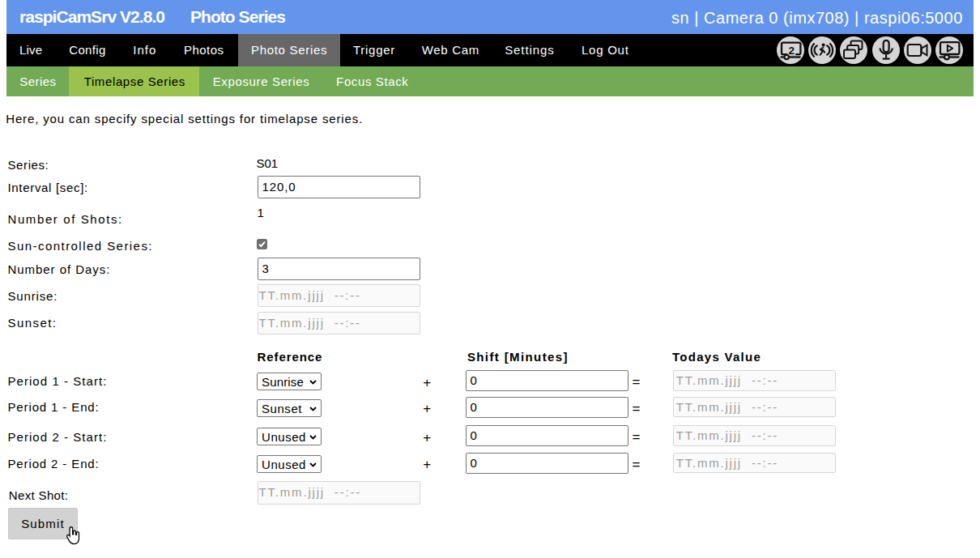  Describe the element at coordinates (791, 50) in the screenshot. I see `svg-text: 2` at that location.